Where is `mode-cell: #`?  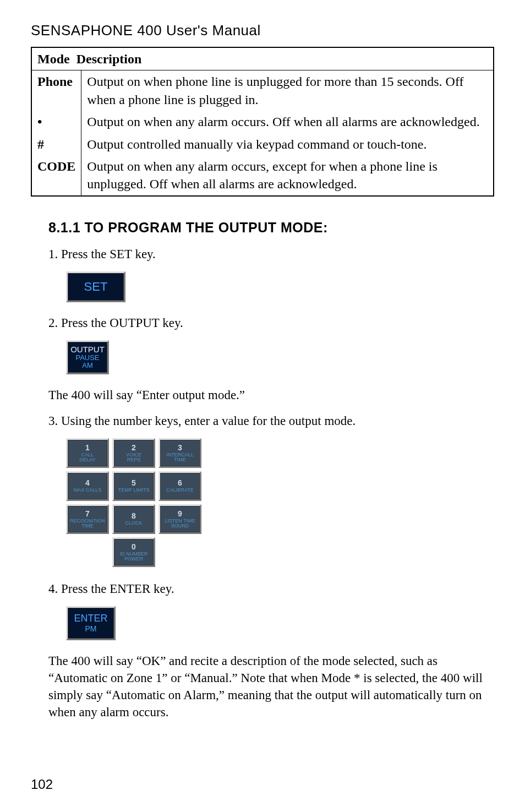 mode-cell: # is located at coordinates (56, 144).